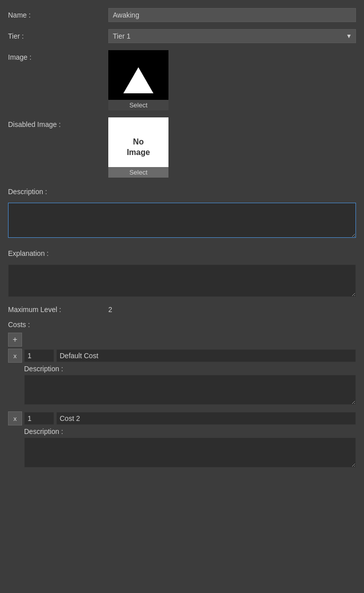  Describe the element at coordinates (232, 15) in the screenshot. I see `name-input` at that location.